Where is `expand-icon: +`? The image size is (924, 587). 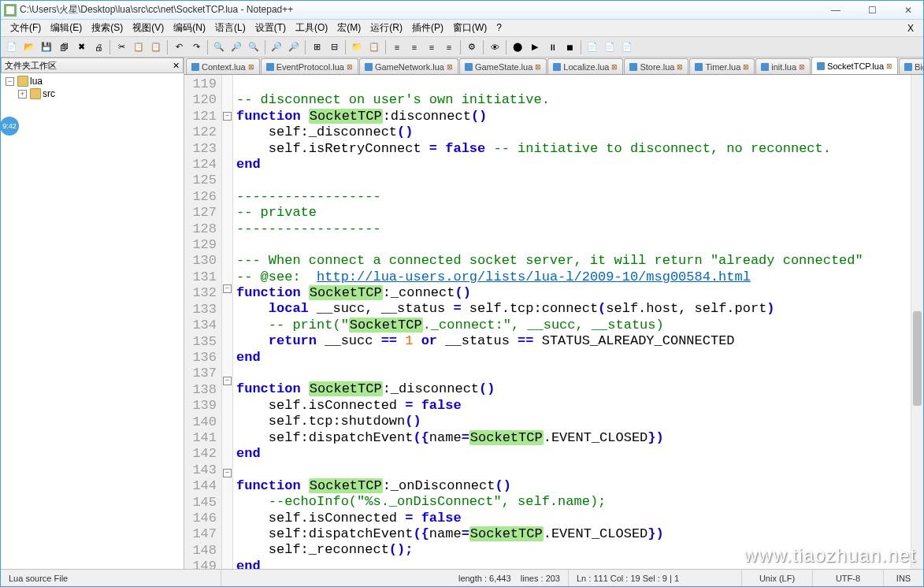 expand-icon: + is located at coordinates (22, 95).